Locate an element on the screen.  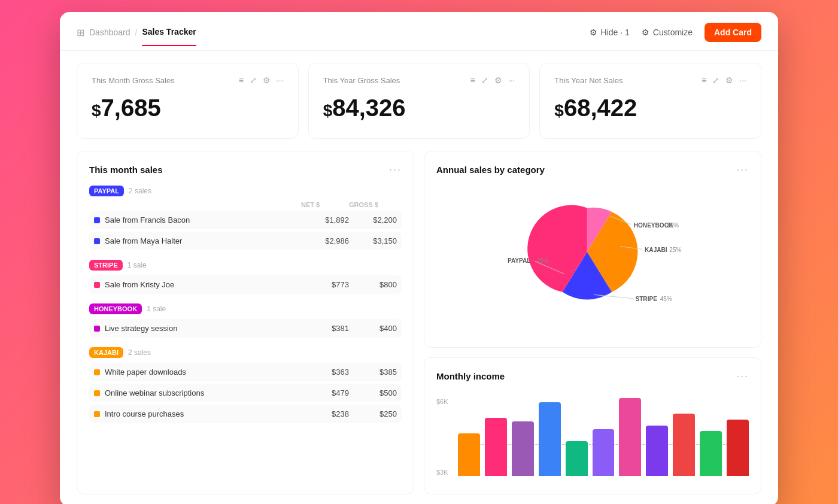
breadcrumb: ⊞ Dashboard / Sales Tracker is located at coordinates (136, 37).